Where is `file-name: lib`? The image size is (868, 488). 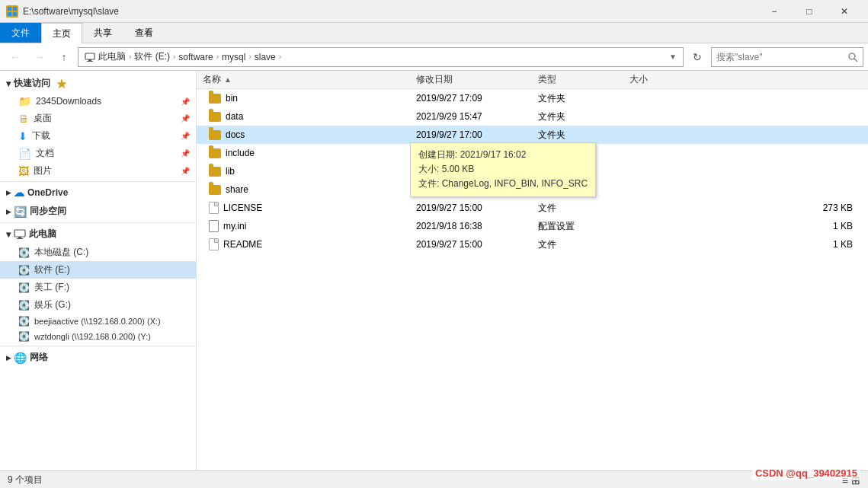 file-name: lib is located at coordinates (303, 171).